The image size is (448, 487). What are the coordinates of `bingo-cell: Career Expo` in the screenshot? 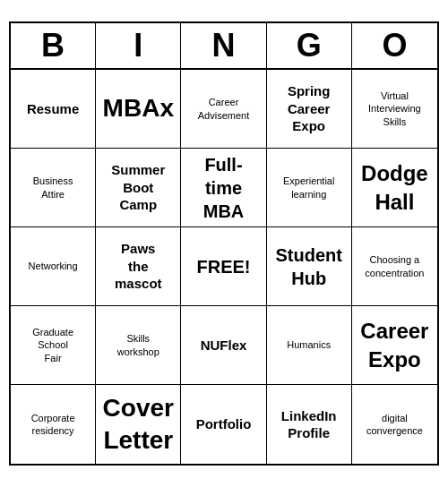 It's located at (394, 346).